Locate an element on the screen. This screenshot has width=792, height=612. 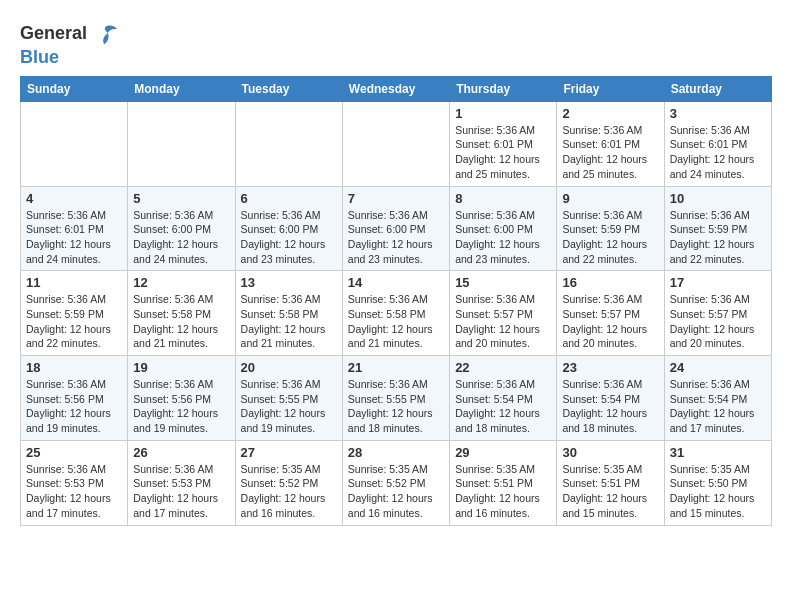
calendar-cell: 3Sunrise: 5:36 AMSunset: 6:01 PMDaylight… is located at coordinates (718, 144).